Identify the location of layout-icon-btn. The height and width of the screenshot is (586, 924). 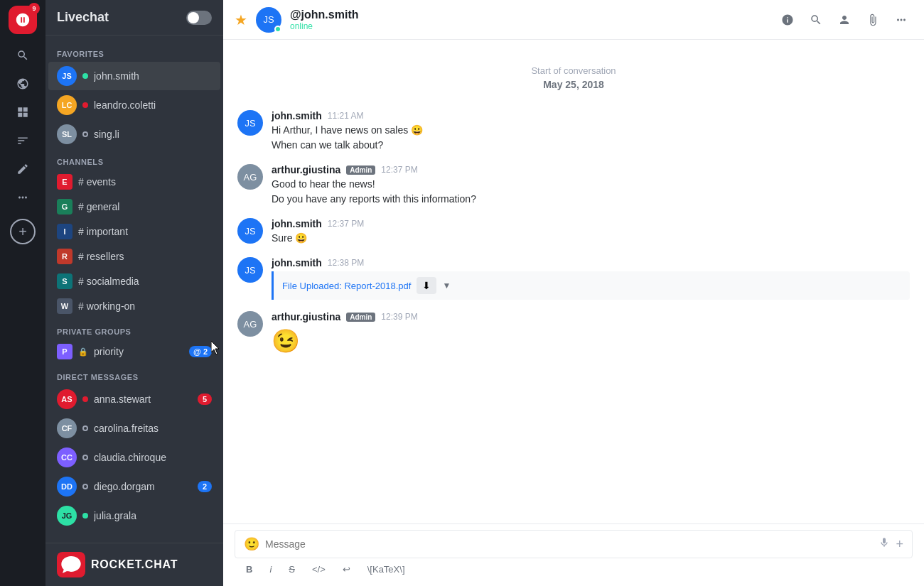
(23, 112).